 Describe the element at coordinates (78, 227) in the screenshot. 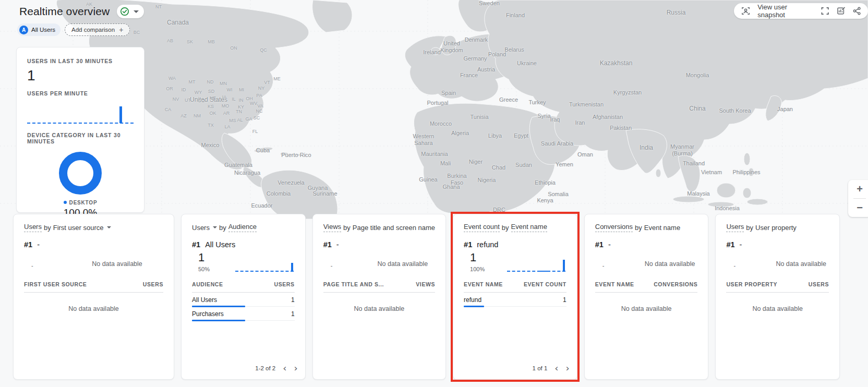

I see `dimension-label: First user source` at that location.